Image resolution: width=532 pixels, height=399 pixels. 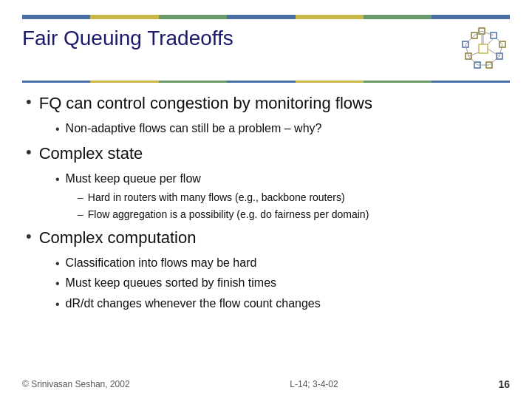 What do you see at coordinates (282, 304) in the screenshot?
I see `bullet-3-sub-3: • dR/dt changes whenever the flow count …` at bounding box center [282, 304].